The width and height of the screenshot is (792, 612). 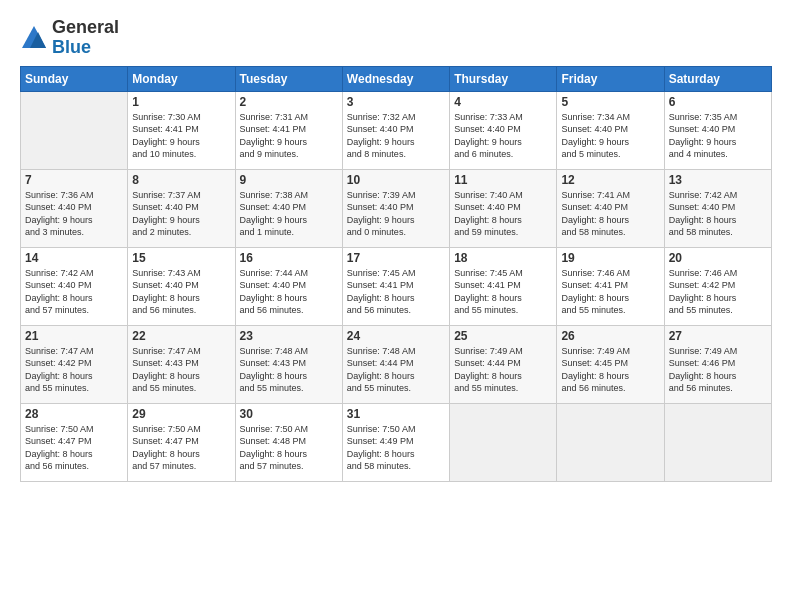 I want to click on calendar-cell: 17Sunrise: 7:45 AM Sunset: 4:41 PM Dayli…, so click(x=396, y=286).